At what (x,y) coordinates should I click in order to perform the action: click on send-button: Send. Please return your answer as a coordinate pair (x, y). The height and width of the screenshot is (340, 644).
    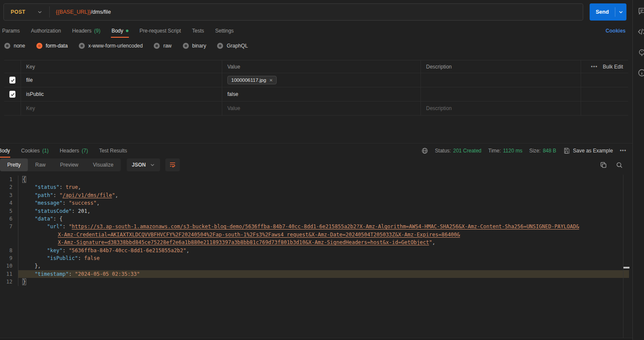
    Looking at the image, I should click on (608, 12).